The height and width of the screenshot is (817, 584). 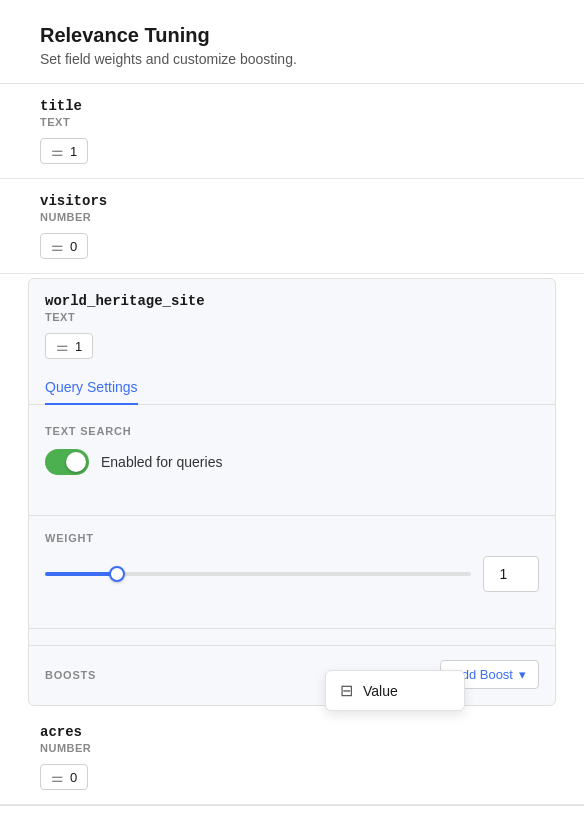 What do you see at coordinates (292, 201) in the screenshot?
I see `field-name-visitors: visitors` at bounding box center [292, 201].